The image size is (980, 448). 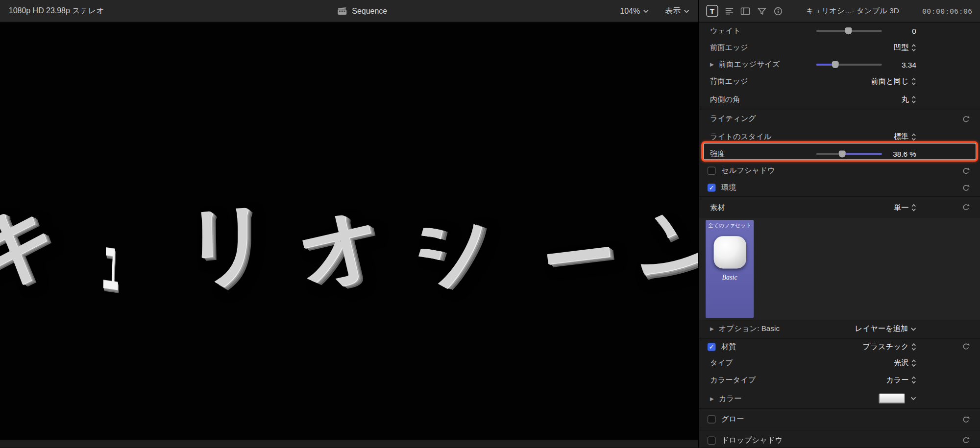 What do you see at coordinates (839, 380) in the screenshot?
I see `row-color-type: カラータイプ カラー` at bounding box center [839, 380].